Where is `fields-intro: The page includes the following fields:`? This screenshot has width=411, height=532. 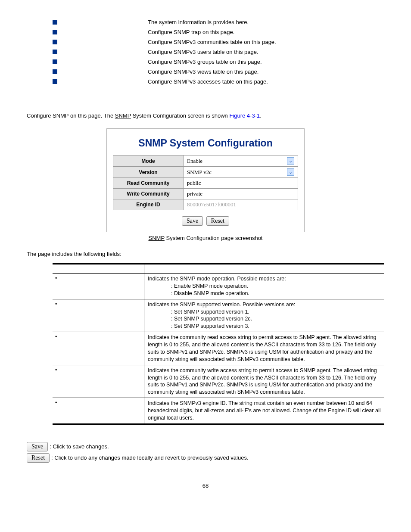
fields-intro: The page includes the following fields: is located at coordinates (206, 254).